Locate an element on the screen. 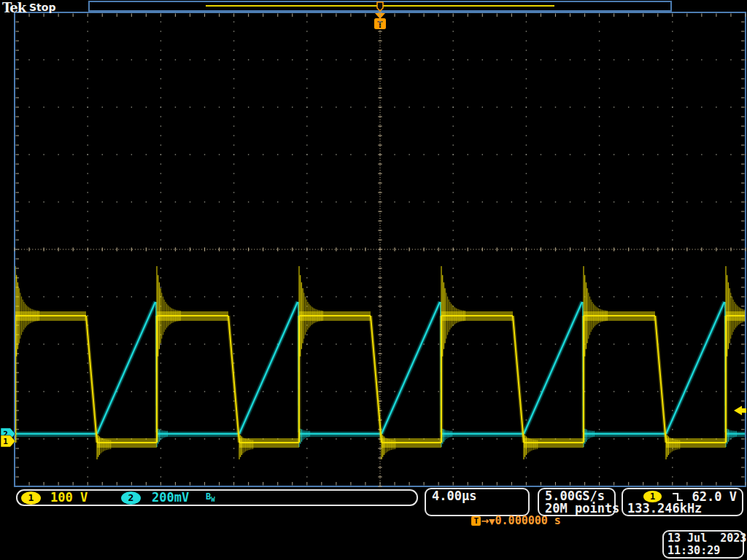 The width and height of the screenshot is (747, 560). ch1-badge: 1 is located at coordinates (31, 498).